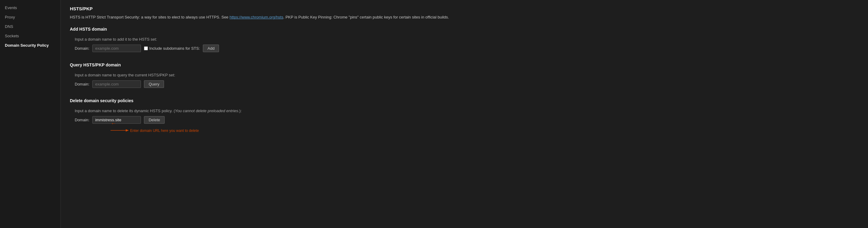 This screenshot has width=868, height=228. I want to click on add-hsts-form-row: Domain: Include subdomains for STS: Add, so click(464, 48).